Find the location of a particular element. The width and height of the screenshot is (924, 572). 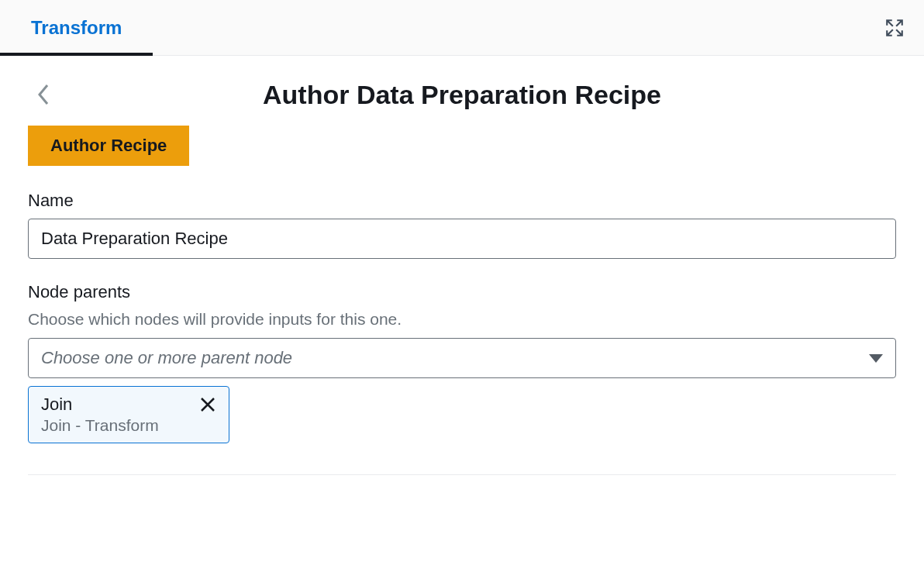

author-recipe-label: Author Recipe is located at coordinates (109, 146).